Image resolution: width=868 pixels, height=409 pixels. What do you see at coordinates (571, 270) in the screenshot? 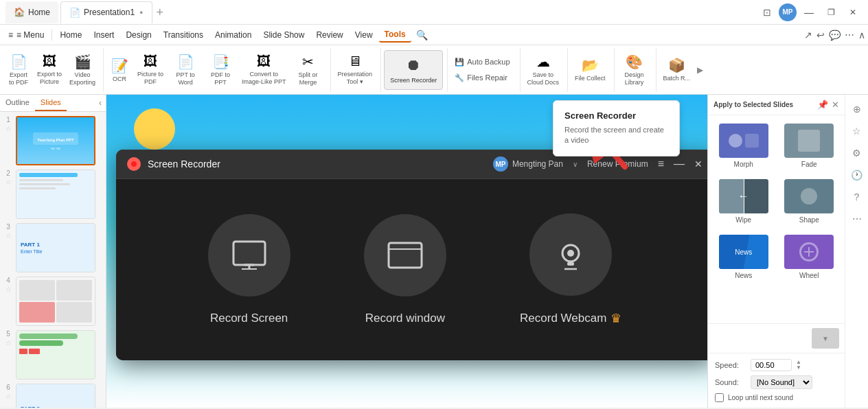
I see `record-webcam-option: Record Webcam ♛` at bounding box center [571, 270].